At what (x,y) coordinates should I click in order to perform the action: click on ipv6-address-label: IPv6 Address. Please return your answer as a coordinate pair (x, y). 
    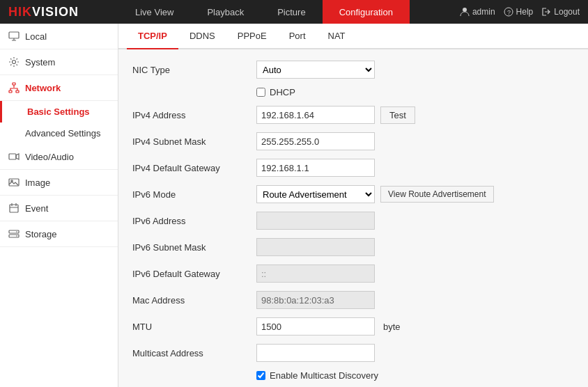
    Looking at the image, I should click on (192, 221).